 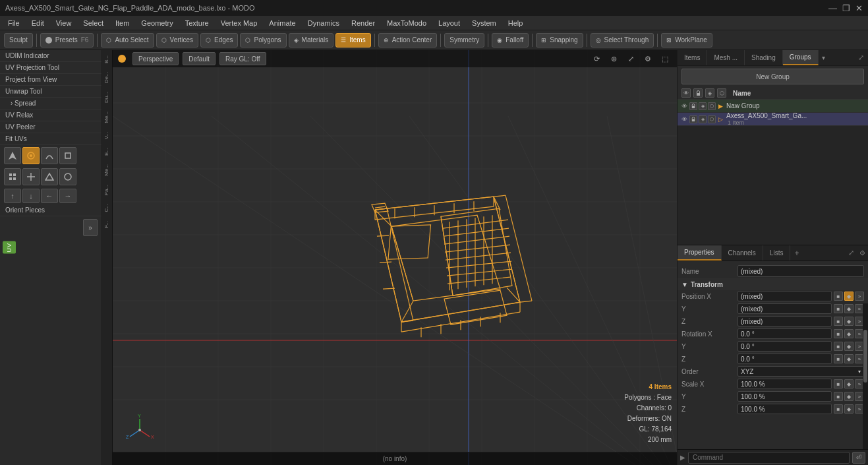 What do you see at coordinates (862, 253) in the screenshot?
I see `props-settings-btn: ⚙` at bounding box center [862, 253].